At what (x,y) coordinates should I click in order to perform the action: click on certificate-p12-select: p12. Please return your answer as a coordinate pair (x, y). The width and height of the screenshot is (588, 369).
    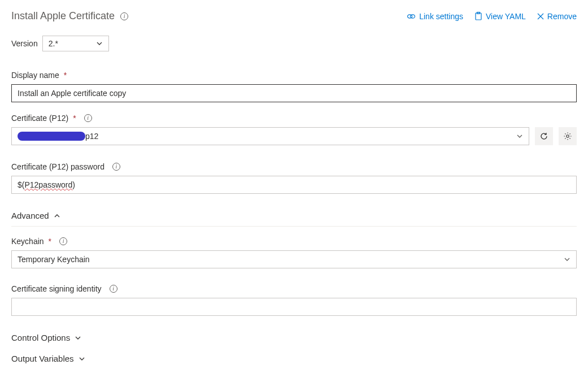
    Looking at the image, I should click on (270, 136).